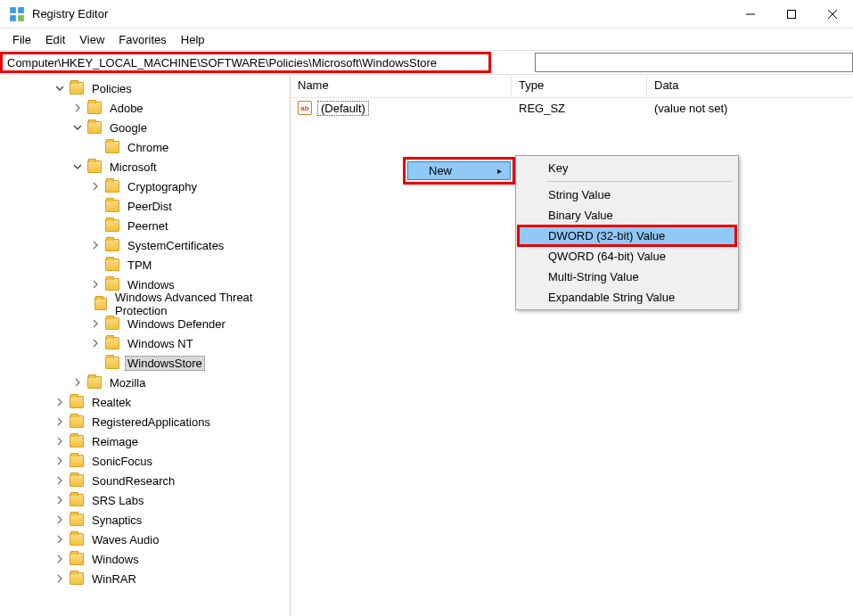 This screenshot has width=853, height=616. Describe the element at coordinates (144, 363) in the screenshot. I see `tree-node: WindowsStore` at that location.